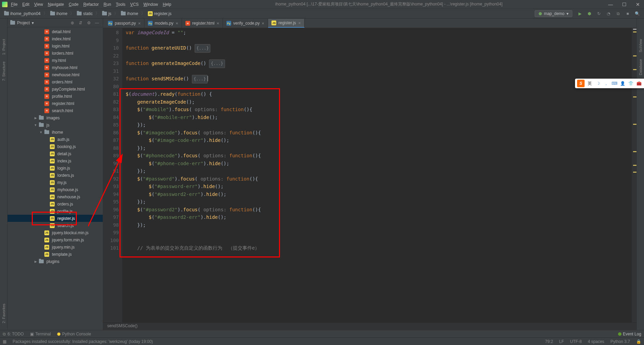 The image size is (644, 345). I want to click on line-number: 88, so click(111, 148).